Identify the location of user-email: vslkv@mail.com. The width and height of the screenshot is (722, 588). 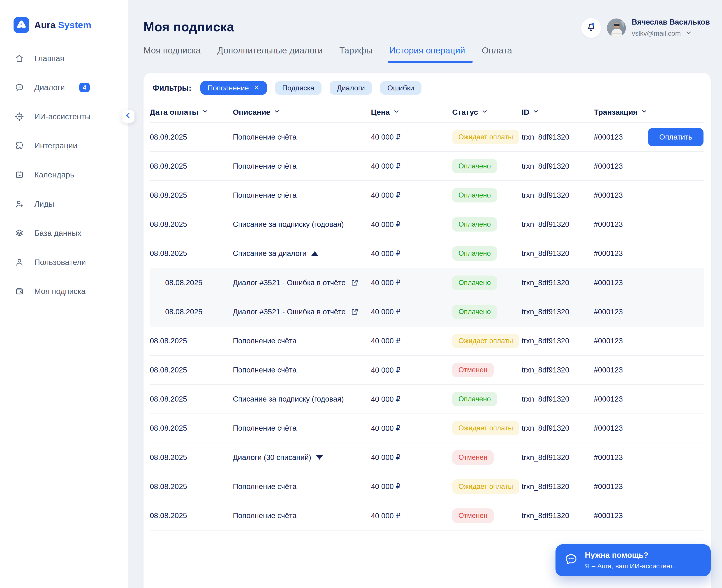
(656, 33).